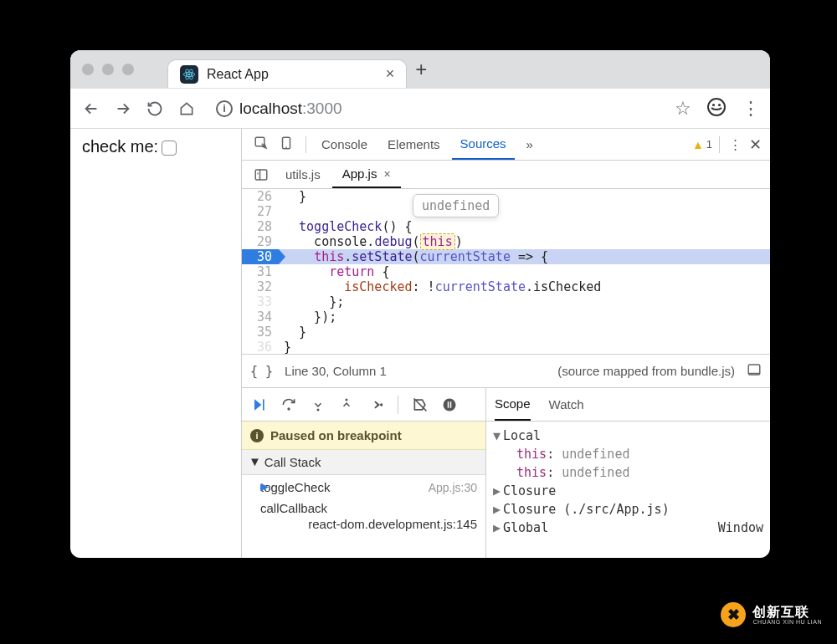  What do you see at coordinates (512, 405) in the screenshot?
I see `tab-scope: Scope` at bounding box center [512, 405].